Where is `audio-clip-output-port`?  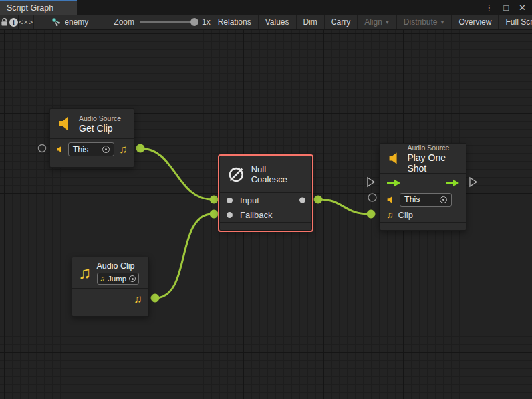
audio-clip-output-port is located at coordinates (156, 298).